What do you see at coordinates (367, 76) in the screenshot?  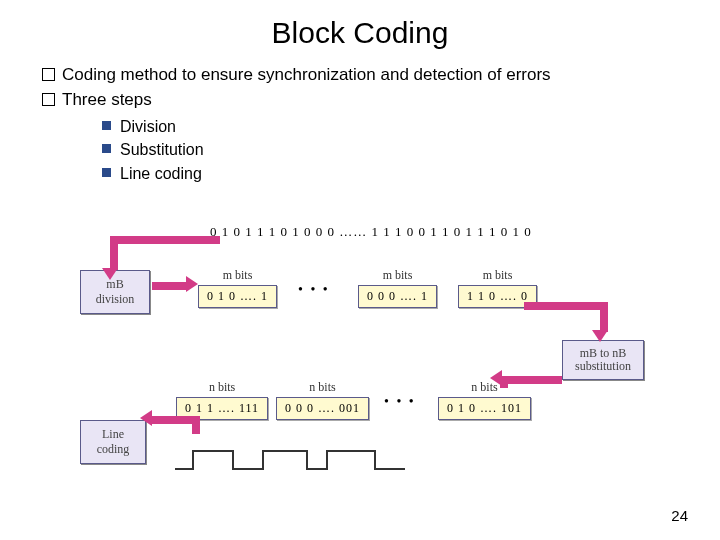 I see `bullet-item: Coding method to ensure synchronization …` at bounding box center [367, 76].